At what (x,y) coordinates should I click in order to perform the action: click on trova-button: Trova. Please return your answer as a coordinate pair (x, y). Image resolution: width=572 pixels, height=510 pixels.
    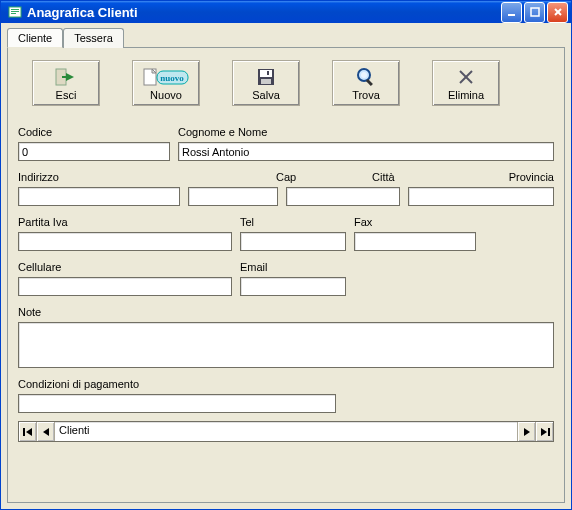
    Looking at the image, I should click on (366, 83).